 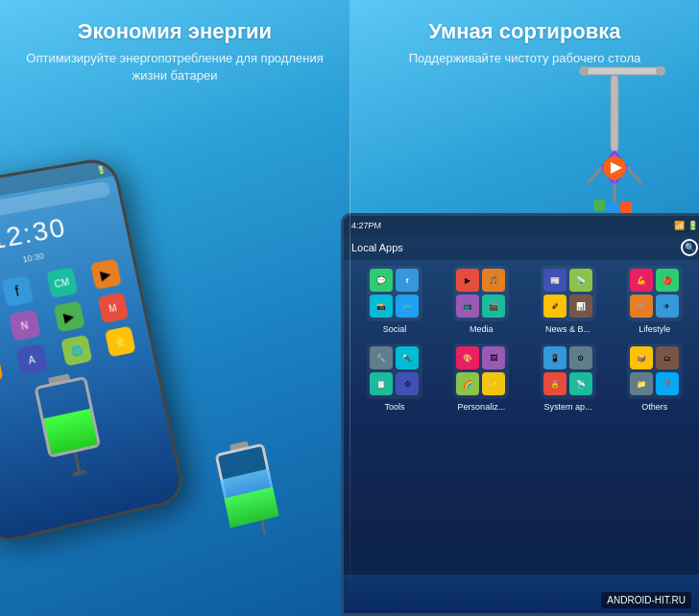 I want to click on mini-icon: 💪, so click(x=641, y=280).